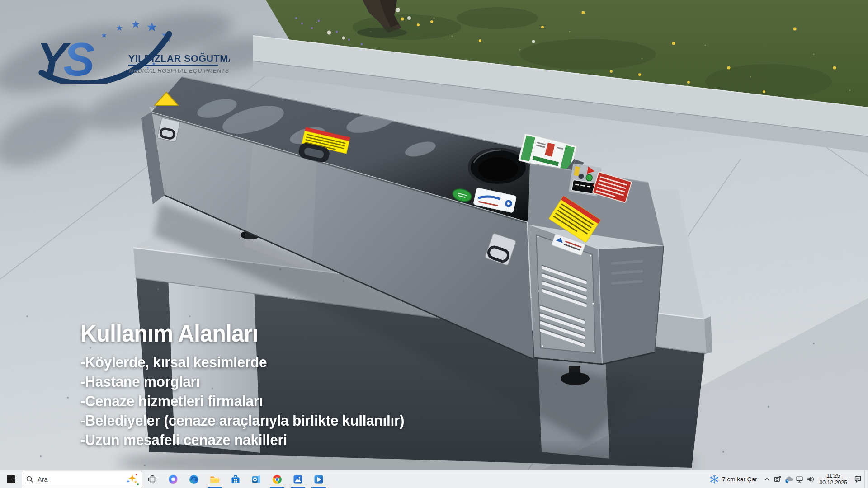 The height and width of the screenshot is (488, 868). What do you see at coordinates (179, 59) in the screenshot?
I see `logo-company-name: YILDIZLAR SOĞUTMA` at bounding box center [179, 59].